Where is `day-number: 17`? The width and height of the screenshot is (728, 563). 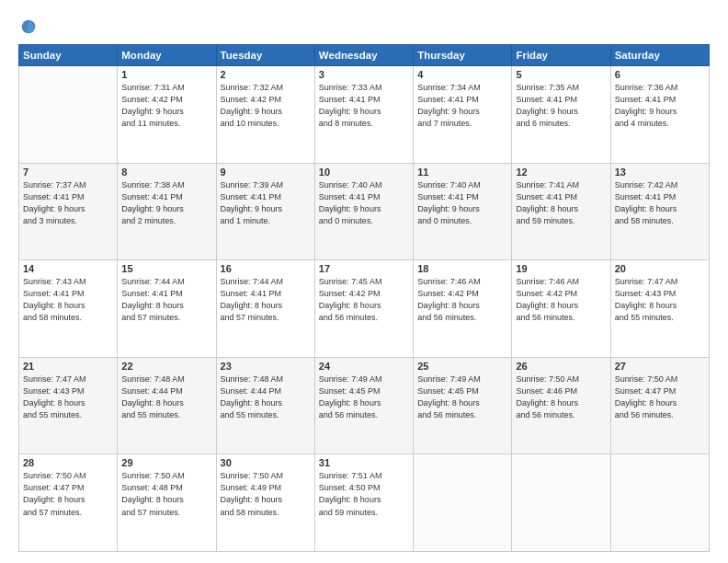
day-number: 17 is located at coordinates (364, 269).